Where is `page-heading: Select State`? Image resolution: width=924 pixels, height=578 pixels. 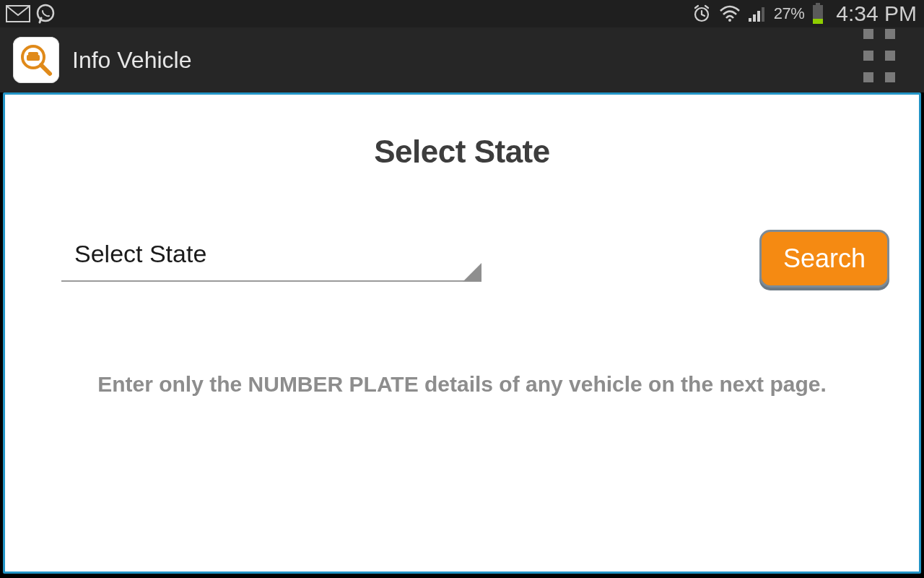 page-heading: Select State is located at coordinates (462, 152).